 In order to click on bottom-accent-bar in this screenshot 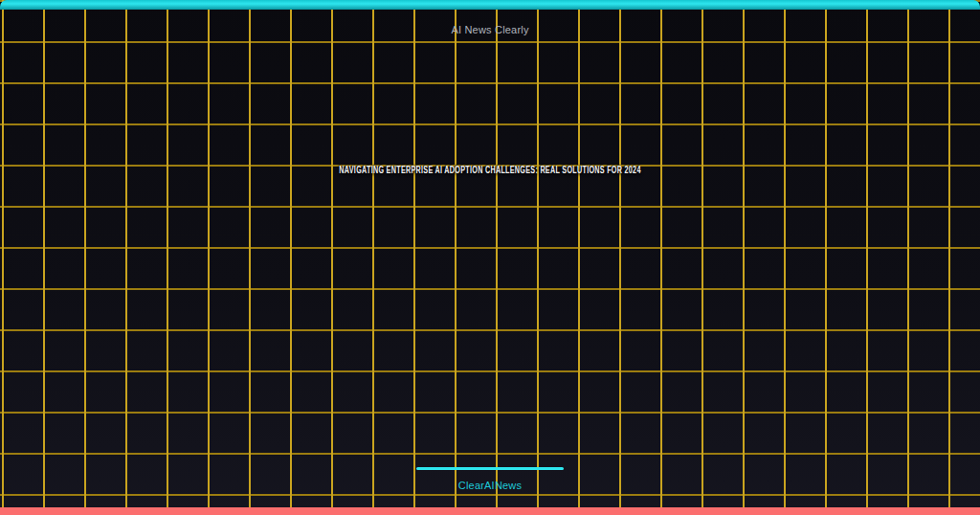, I will do `click(490, 511)`.